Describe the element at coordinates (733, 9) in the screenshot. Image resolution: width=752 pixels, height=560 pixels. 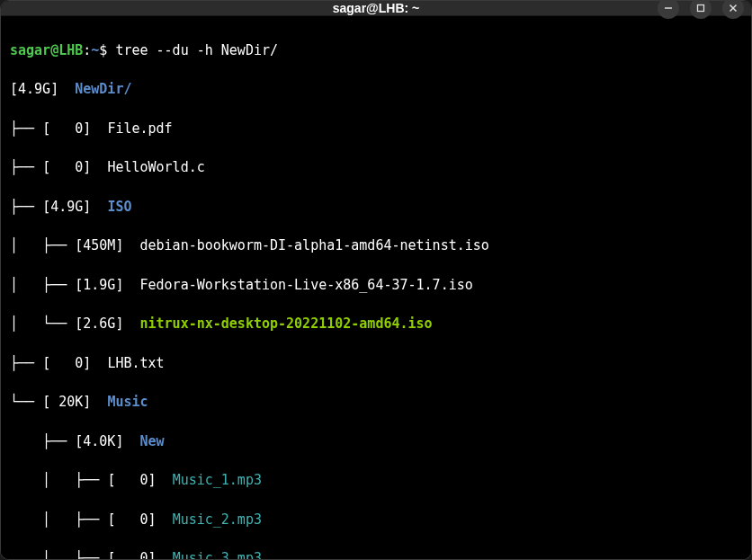
I see `close-button` at that location.